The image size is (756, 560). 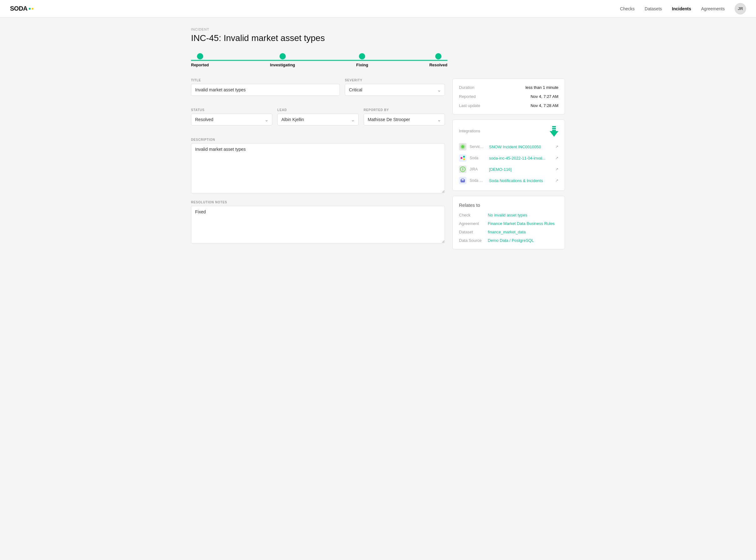 What do you see at coordinates (554, 134) in the screenshot?
I see `arrow-triangle` at bounding box center [554, 134].